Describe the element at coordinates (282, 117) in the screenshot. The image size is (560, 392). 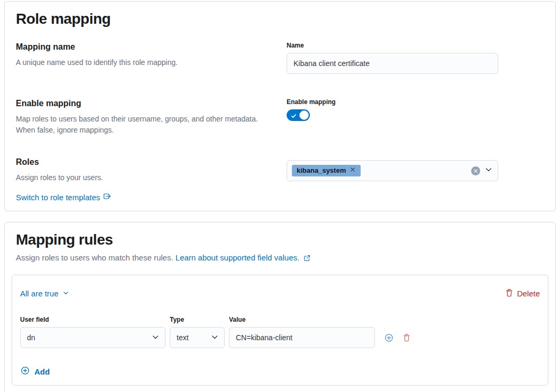
I see `enable-mapping-row: Enable mapping Map roles to users based …` at that location.